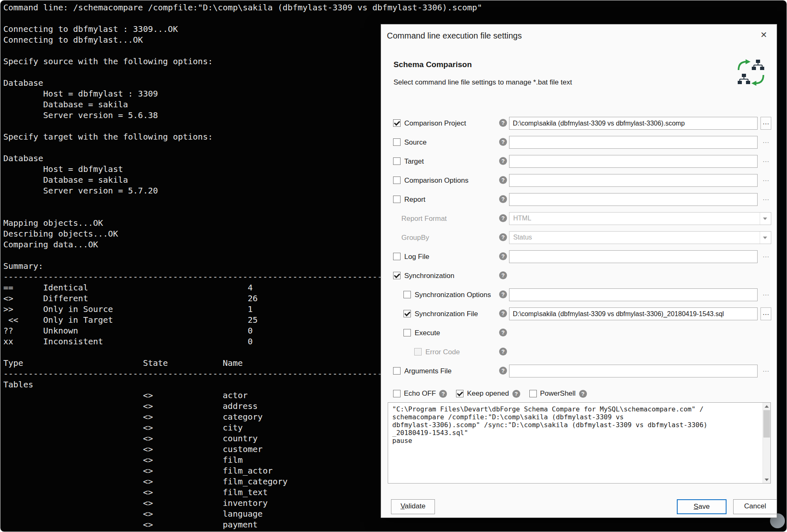  I want to click on target-label: Target, so click(414, 162).